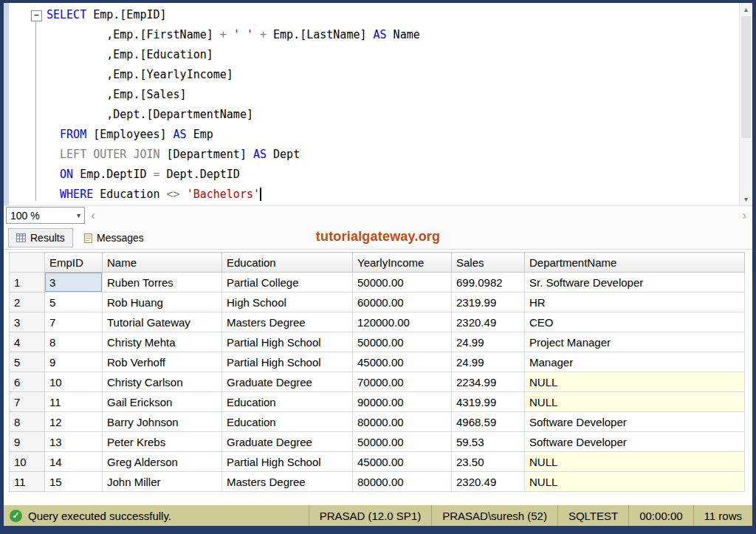 The width and height of the screenshot is (756, 534). I want to click on row-header: 2, so click(27, 303).